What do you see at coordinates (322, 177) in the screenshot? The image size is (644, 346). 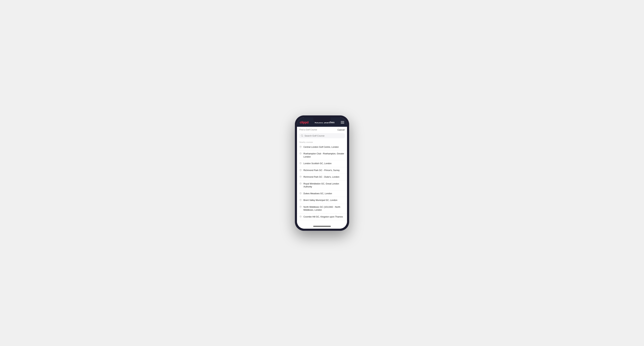 I see `course-name: Richmond Park GC - Duke's, London` at bounding box center [322, 177].